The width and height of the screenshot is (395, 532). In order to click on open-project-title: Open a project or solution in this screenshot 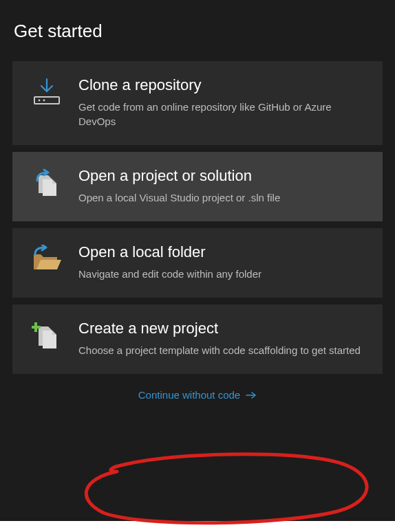, I will do `click(222, 176)`.